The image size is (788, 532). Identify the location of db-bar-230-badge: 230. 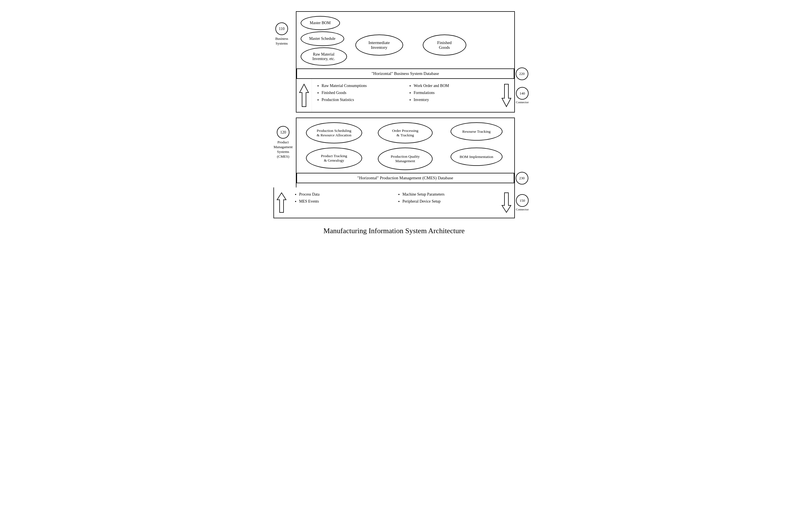
(522, 178).